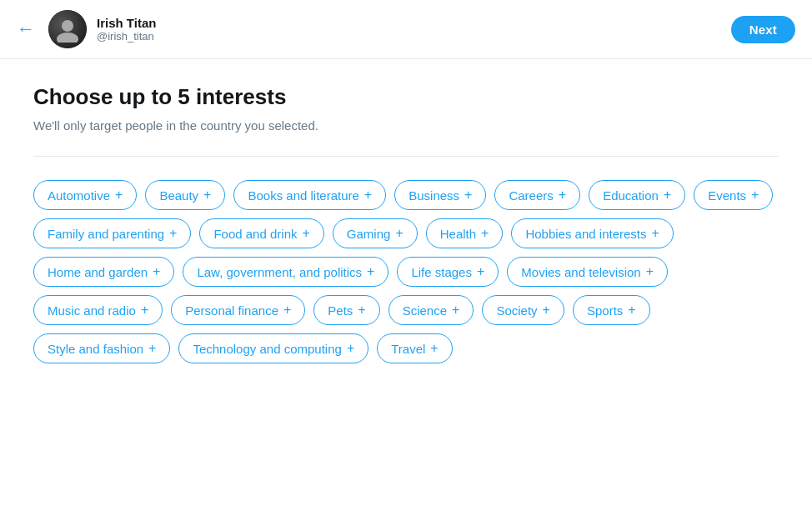 The image size is (812, 521). What do you see at coordinates (85, 195) in the screenshot?
I see `interest-tag-automotive: Automotive +` at bounding box center [85, 195].